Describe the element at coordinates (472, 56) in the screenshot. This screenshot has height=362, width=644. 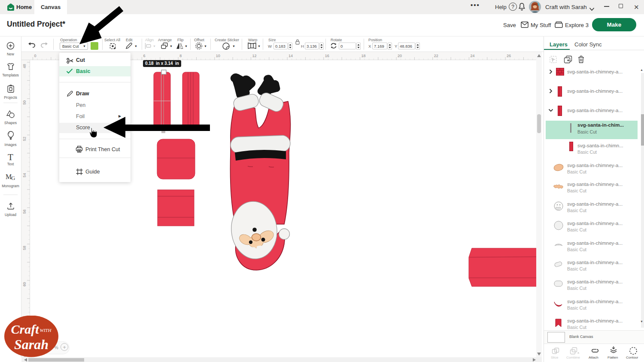
I see `svg-text: 24` at that location.